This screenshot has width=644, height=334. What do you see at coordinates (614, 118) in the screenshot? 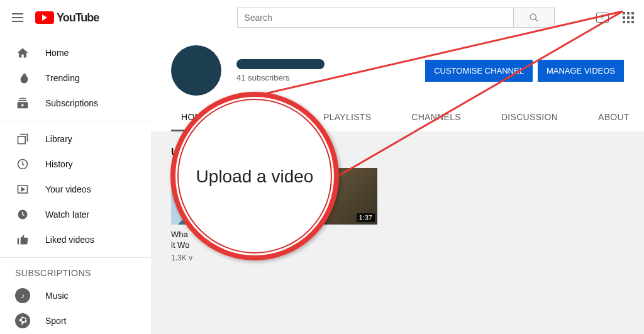
I see `tab-about: ABOUT` at bounding box center [614, 118].